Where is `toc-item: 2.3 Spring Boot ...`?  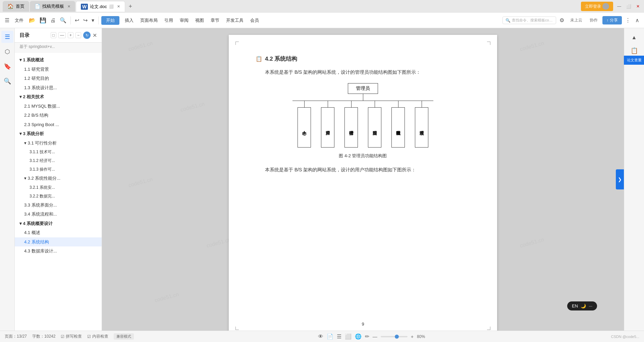 toc-item: 2.3 Spring Boot ... is located at coordinates (58, 125).